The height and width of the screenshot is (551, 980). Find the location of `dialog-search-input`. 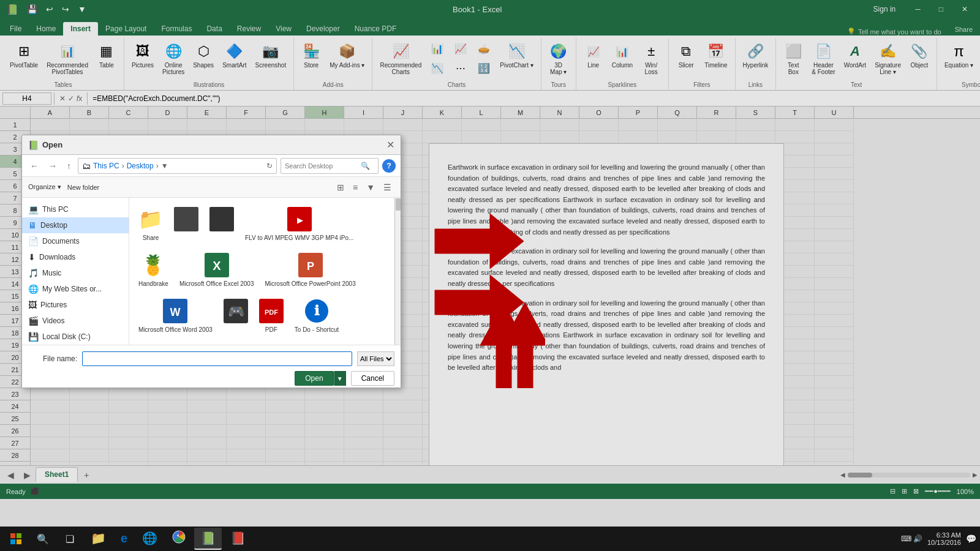

dialog-search-input is located at coordinates (322, 166).